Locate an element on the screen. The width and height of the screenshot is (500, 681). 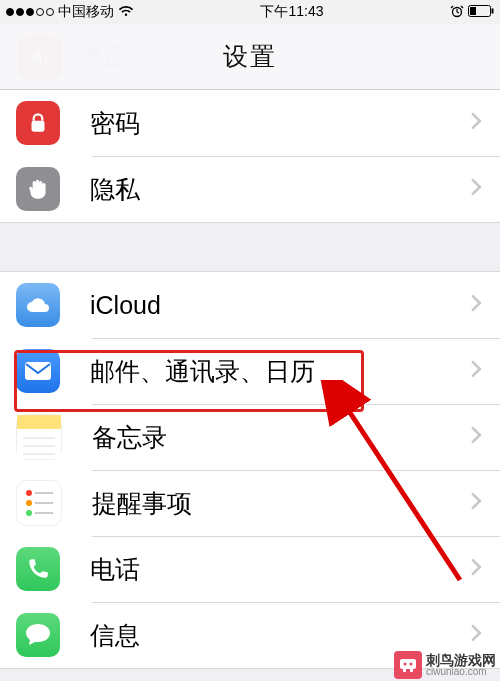
row-label: 信息 is located at coordinates (280, 636).